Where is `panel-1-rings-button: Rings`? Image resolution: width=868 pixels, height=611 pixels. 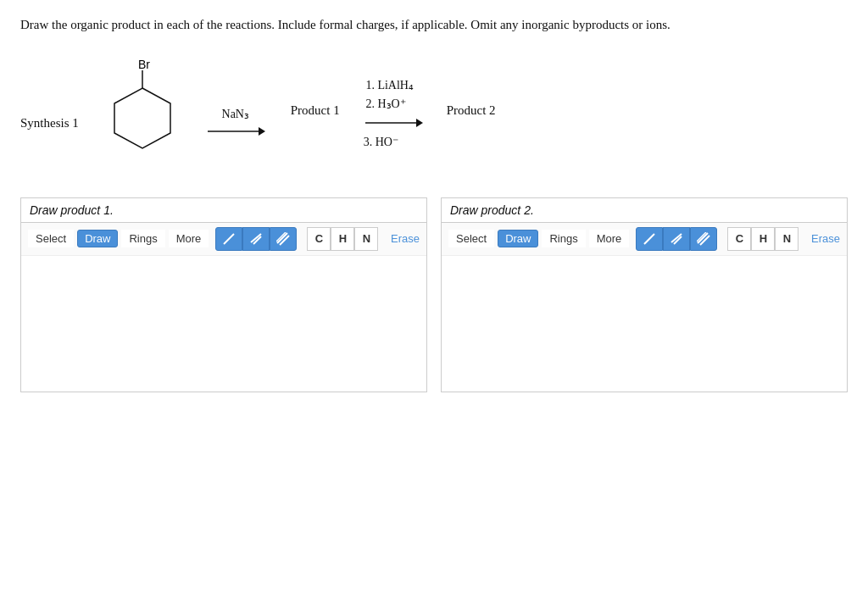 panel-1-rings-button: Rings is located at coordinates (142, 239).